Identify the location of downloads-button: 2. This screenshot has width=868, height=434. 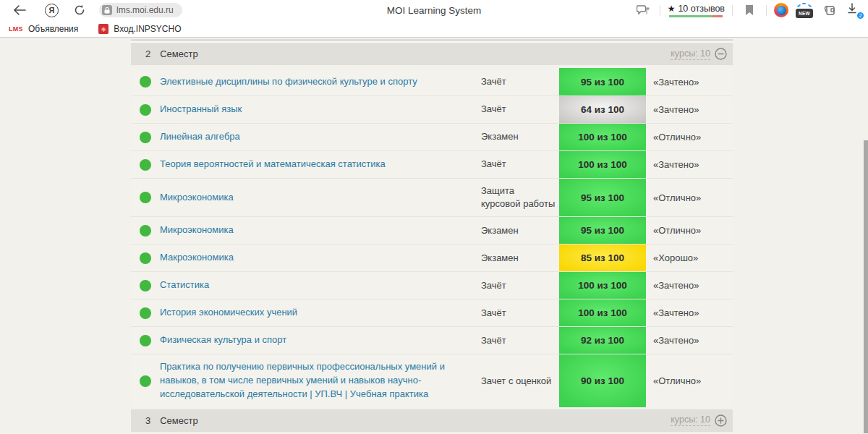
(854, 10).